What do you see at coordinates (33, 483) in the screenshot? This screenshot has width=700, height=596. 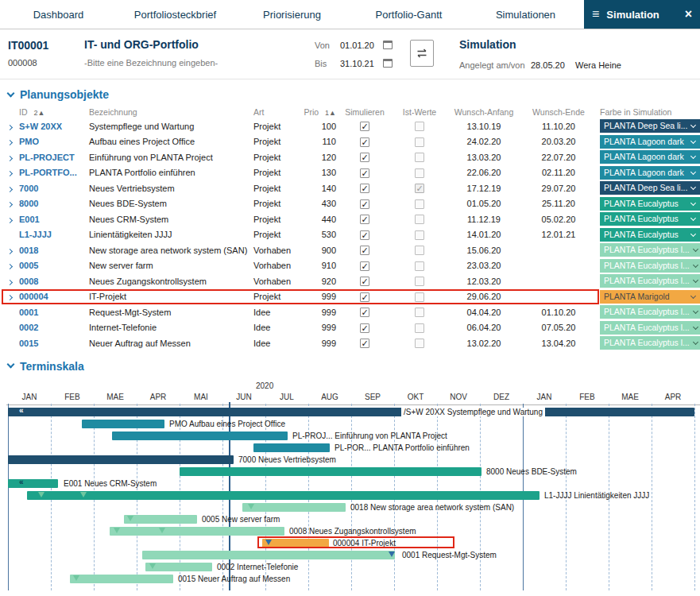 I see `gantt-bar-e001` at bounding box center [33, 483].